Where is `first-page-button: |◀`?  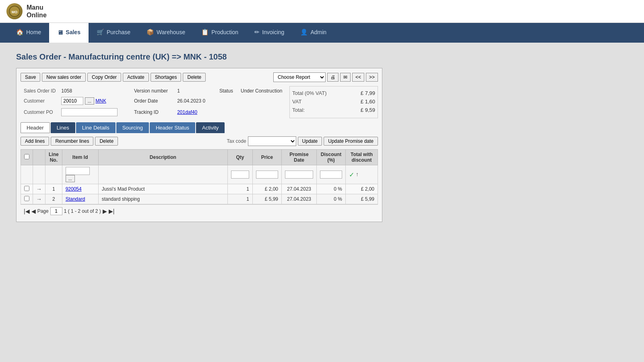 first-page-button: |◀ is located at coordinates (27, 211).